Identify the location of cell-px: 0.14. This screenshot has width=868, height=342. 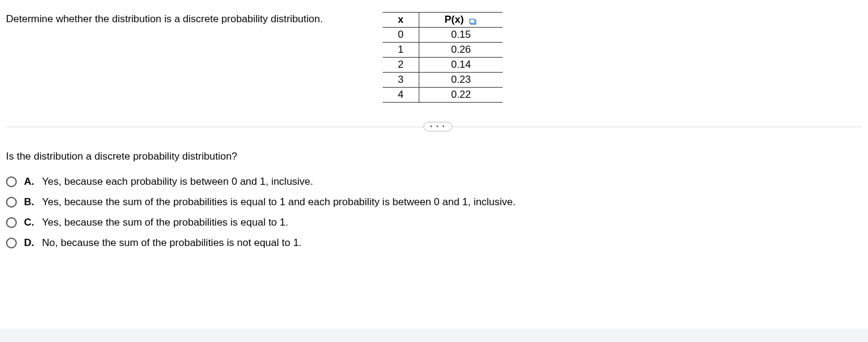
(461, 65).